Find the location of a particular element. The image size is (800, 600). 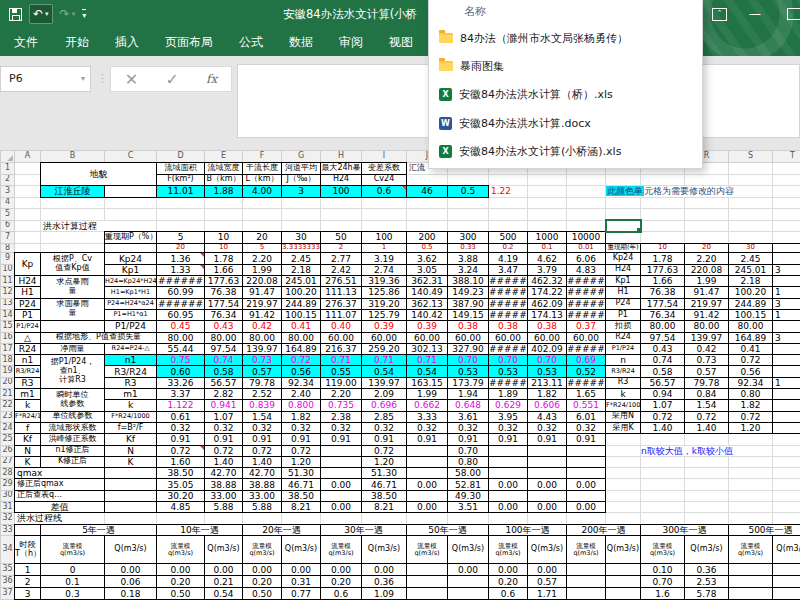

cell-K35: 0.00 is located at coordinates (468, 570).